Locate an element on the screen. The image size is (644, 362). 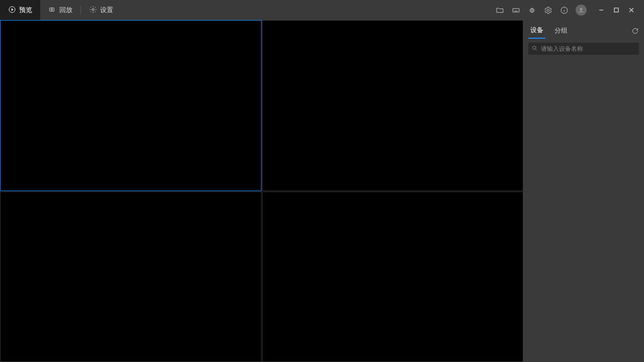
settings-small-icon is located at coordinates (93, 10).